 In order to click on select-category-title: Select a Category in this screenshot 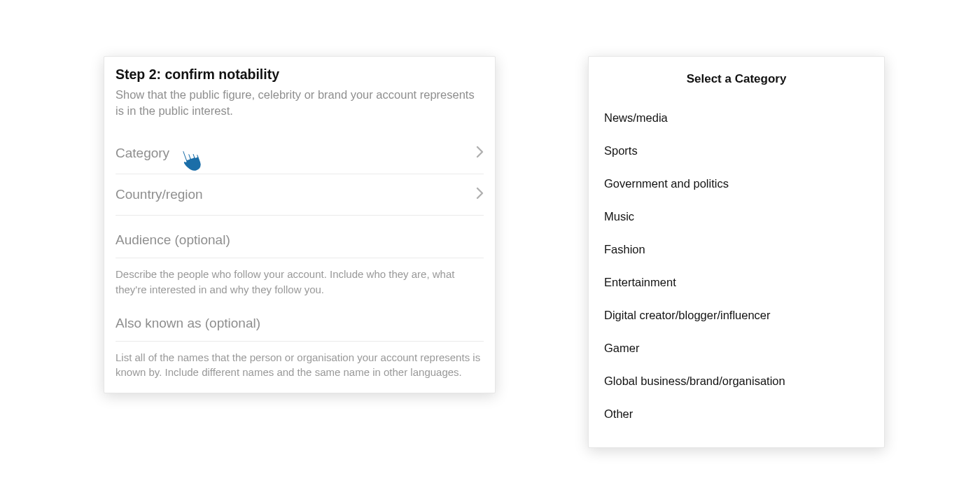, I will do `click(736, 79)`.